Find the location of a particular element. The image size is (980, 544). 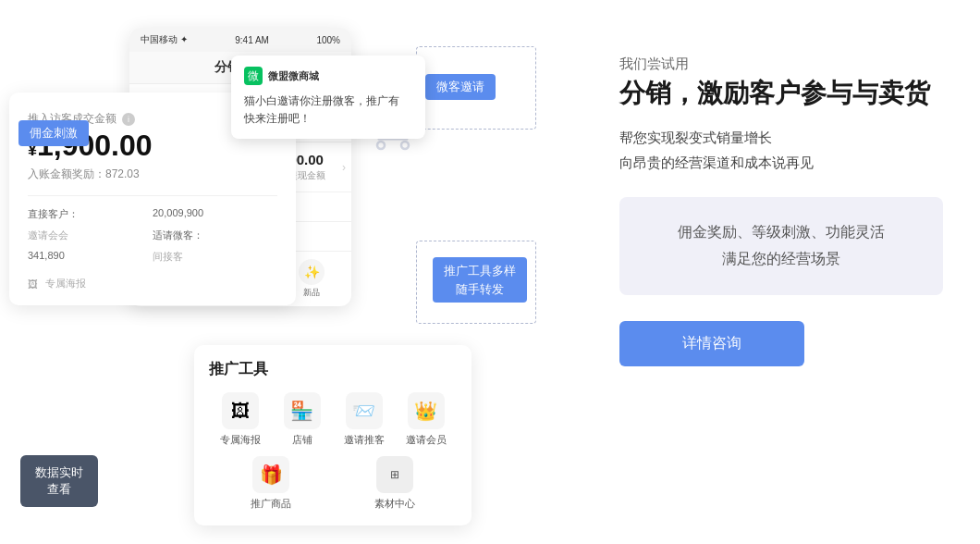

wechat-icon: 微 is located at coordinates (253, 76).